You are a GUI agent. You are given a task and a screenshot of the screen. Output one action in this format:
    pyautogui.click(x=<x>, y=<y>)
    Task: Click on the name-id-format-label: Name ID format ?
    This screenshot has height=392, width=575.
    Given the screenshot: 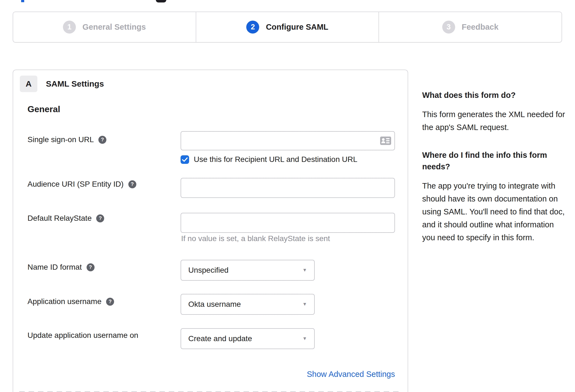 What is the action you would take?
    pyautogui.click(x=61, y=267)
    